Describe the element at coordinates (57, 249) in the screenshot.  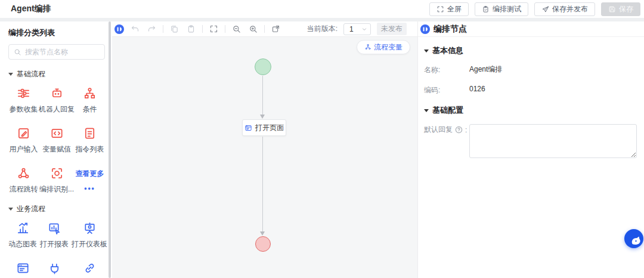
I see `business-flow-grid: 动态图表 打开报表 打开仪表板 打开页面 调用内部... 调用透传...` at that location.